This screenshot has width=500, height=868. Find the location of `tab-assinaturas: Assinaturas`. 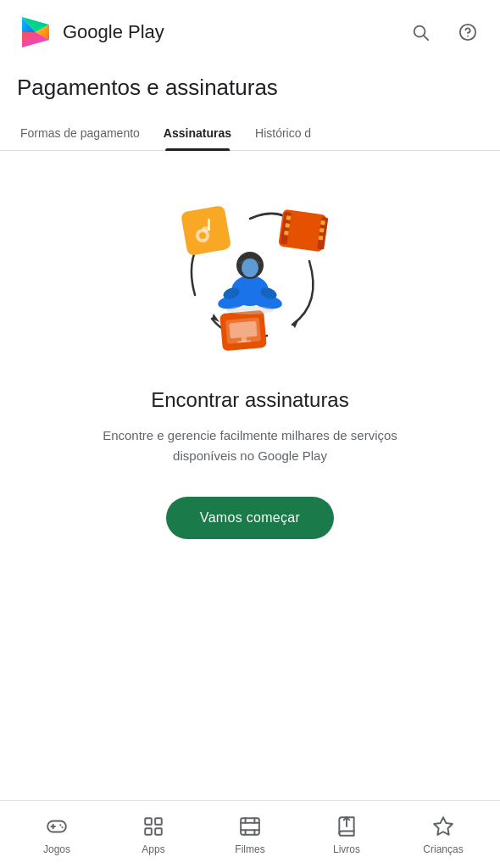

tab-assinaturas: Assinaturas is located at coordinates (197, 133).